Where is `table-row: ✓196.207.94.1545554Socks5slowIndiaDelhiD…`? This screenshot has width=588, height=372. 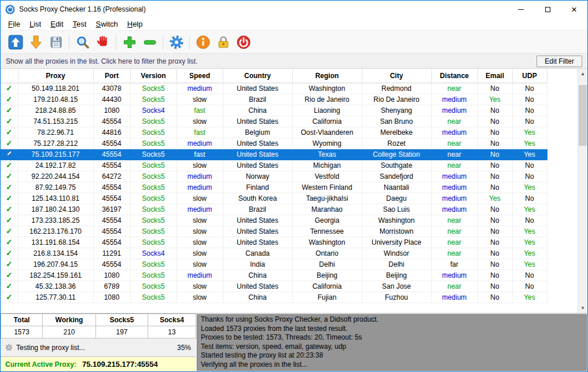 table-row: ✓196.207.94.1545554Socks5slowIndiaDelhiD… is located at coordinates (274, 264).